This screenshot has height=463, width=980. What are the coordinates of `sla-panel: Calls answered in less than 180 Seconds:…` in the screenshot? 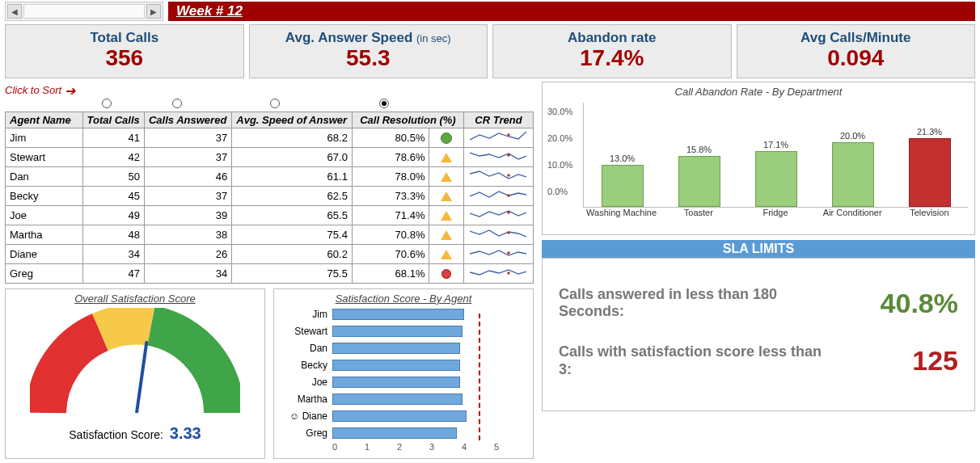 It's located at (758, 335).